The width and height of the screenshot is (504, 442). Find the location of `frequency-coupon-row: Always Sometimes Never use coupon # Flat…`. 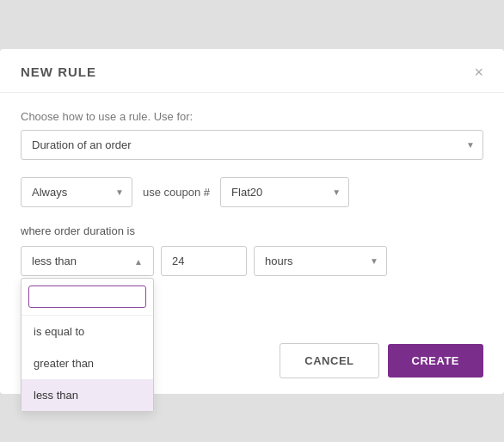

frequency-coupon-row: Always Sometimes Never use coupon # Flat… is located at coordinates (252, 193).